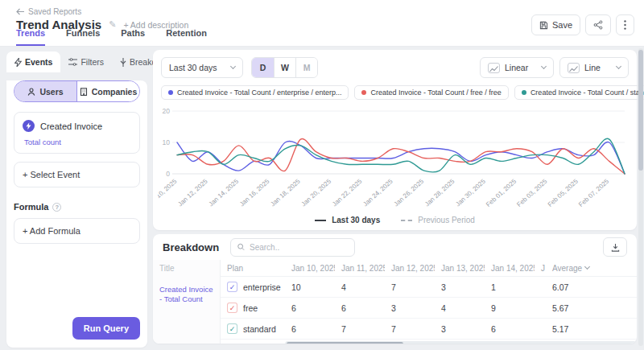 This screenshot has width=644, height=350. Describe the element at coordinates (56, 208) in the screenshot. I see `info-icon: ?` at that location.